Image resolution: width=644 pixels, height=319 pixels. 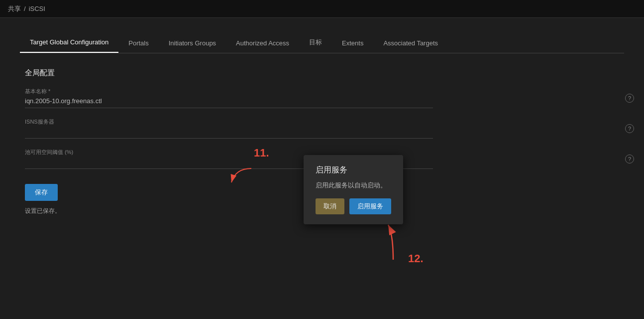 What do you see at coordinates (630, 98) in the screenshot?
I see `help-icon-node-name: ?` at bounding box center [630, 98].